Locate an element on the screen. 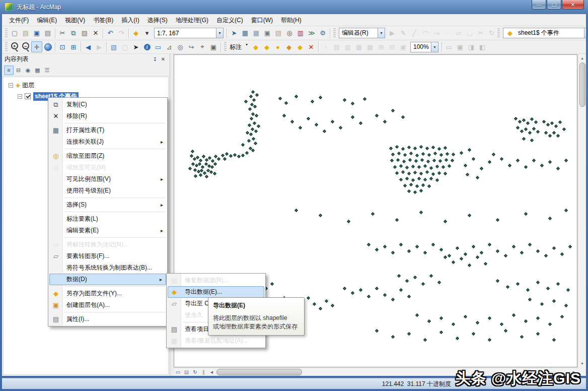 This screenshot has height=391, width=588. extent-rectangles-icon: ▦ is located at coordinates (359, 47).